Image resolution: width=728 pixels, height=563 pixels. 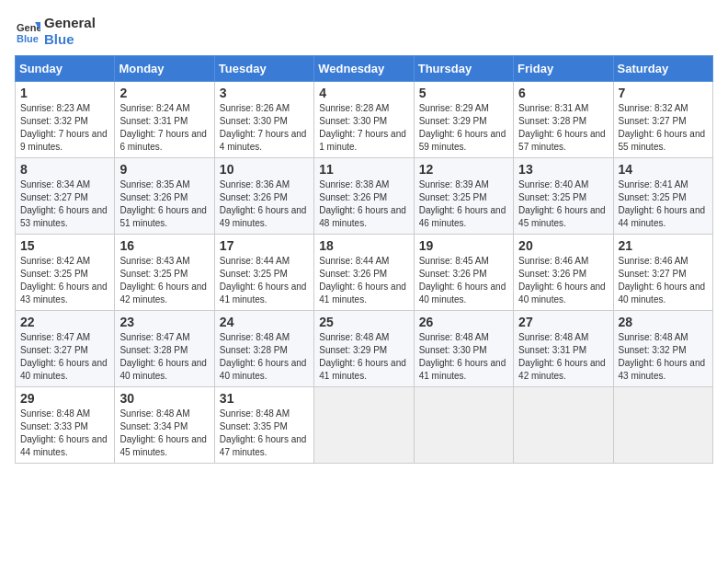 What do you see at coordinates (463, 93) in the screenshot?
I see `day-number: 5` at bounding box center [463, 93].